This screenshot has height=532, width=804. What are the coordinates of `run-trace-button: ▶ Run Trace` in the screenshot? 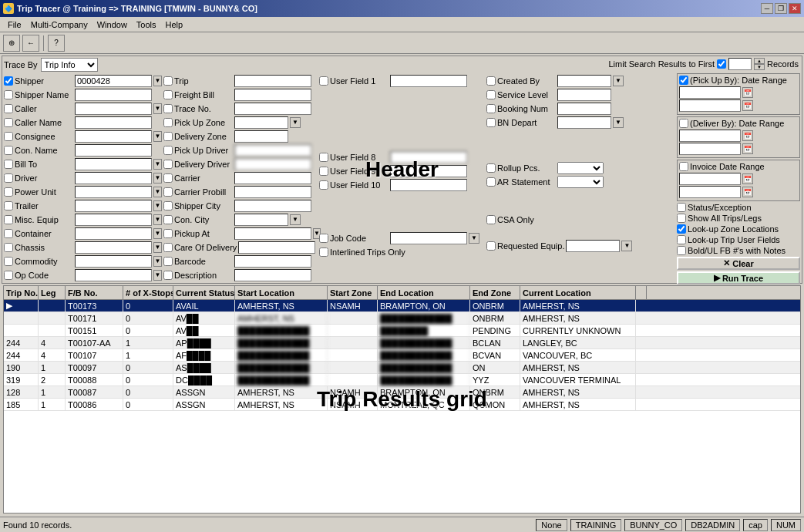 It's located at (738, 278).